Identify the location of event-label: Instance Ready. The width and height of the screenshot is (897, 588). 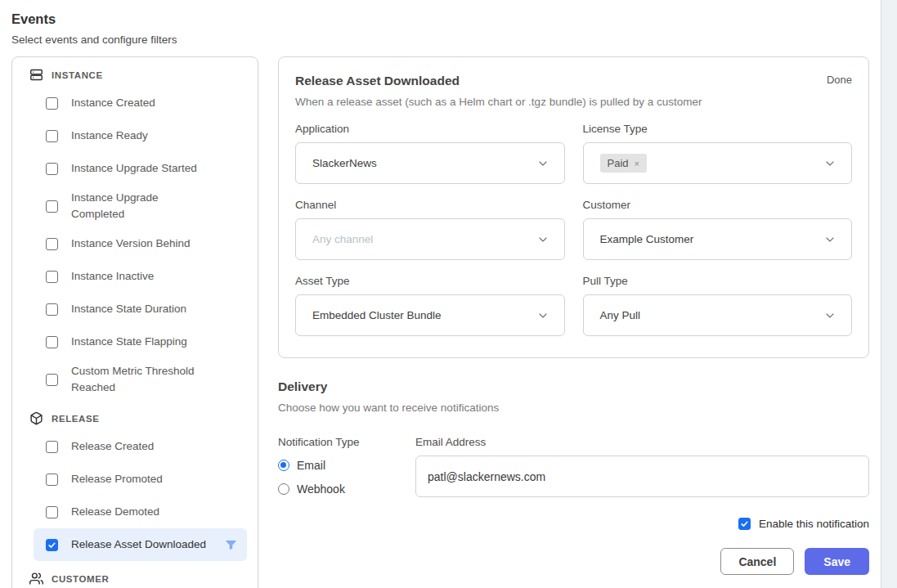
(110, 136).